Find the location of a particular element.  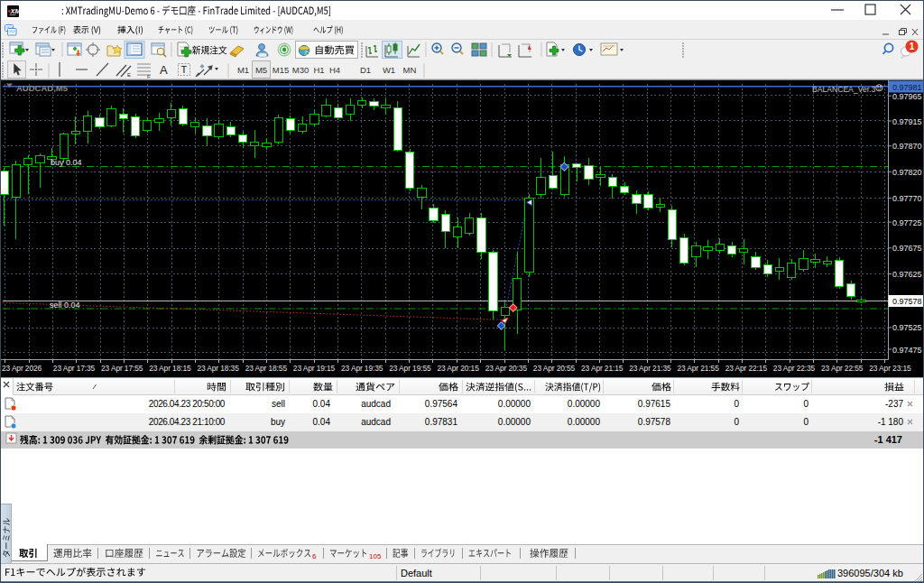

svg-text: 23 Apr 17:35 is located at coordinates (74, 368).